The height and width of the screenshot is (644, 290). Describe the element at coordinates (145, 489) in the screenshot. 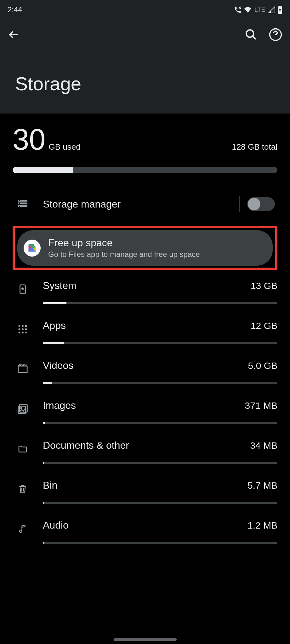

I see `category-row: Bin5.7 MB` at that location.